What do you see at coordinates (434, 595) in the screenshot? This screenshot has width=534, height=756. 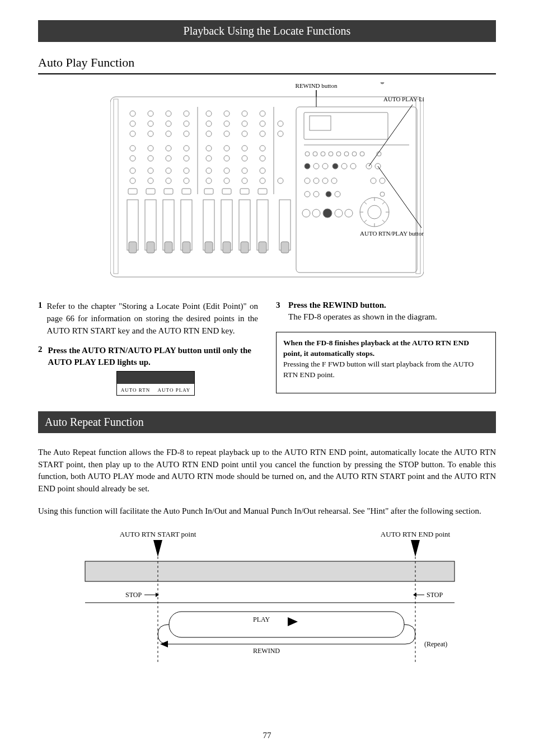 I see `diag-stop-right: STOP` at bounding box center [434, 595].